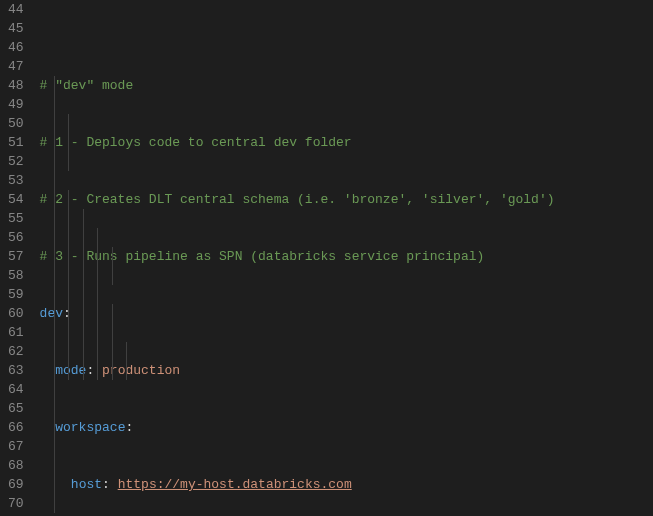 This screenshot has width=653, height=516. I want to click on line-number: 69, so click(16, 484).